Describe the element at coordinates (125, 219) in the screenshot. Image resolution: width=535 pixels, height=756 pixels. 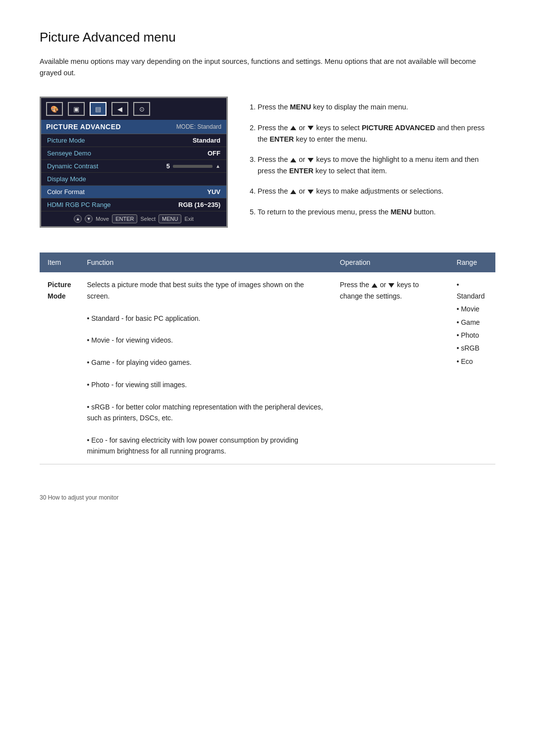
I see `osd-btn-enter: ENTER` at that location.